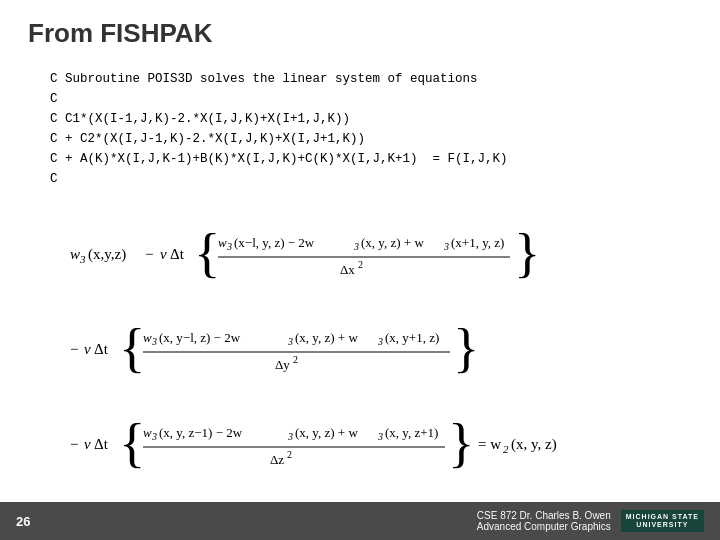  Describe the element at coordinates (662, 525) in the screenshot. I see `msu-text-line2: UNIVERSITY` at that location.